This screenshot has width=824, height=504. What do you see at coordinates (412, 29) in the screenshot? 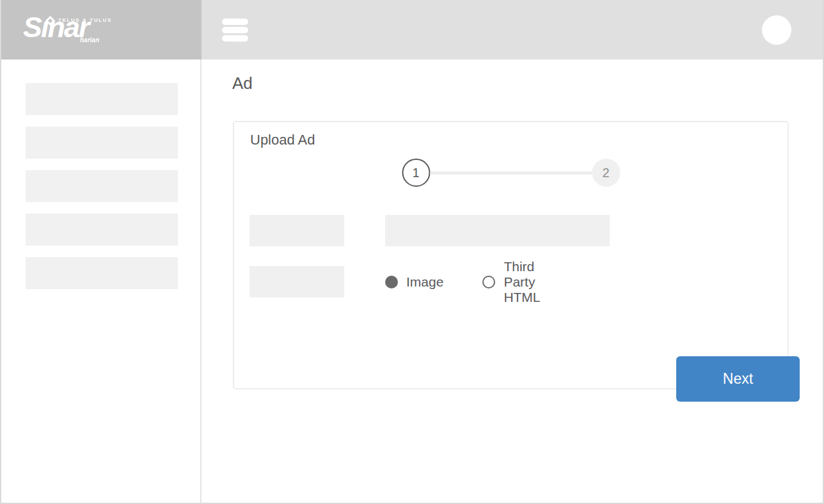
I see `top-bar: TELUS & TULUS Sınar harian` at bounding box center [412, 29].